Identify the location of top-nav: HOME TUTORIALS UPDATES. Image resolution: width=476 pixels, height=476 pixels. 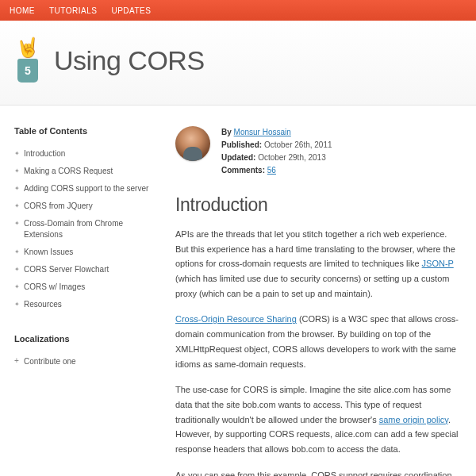
(238, 10).